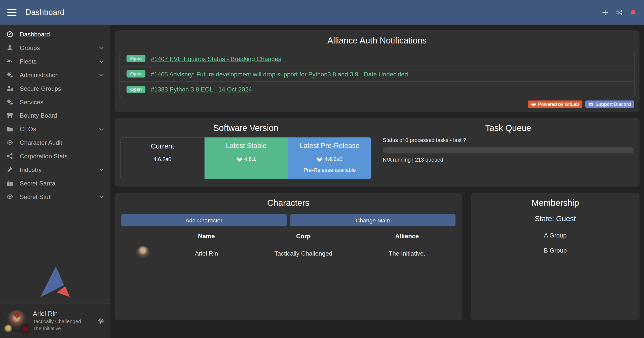  Describe the element at coordinates (55, 156) in the screenshot. I see `sidebar-item-corporation-stats: Corporation Stats` at that location.